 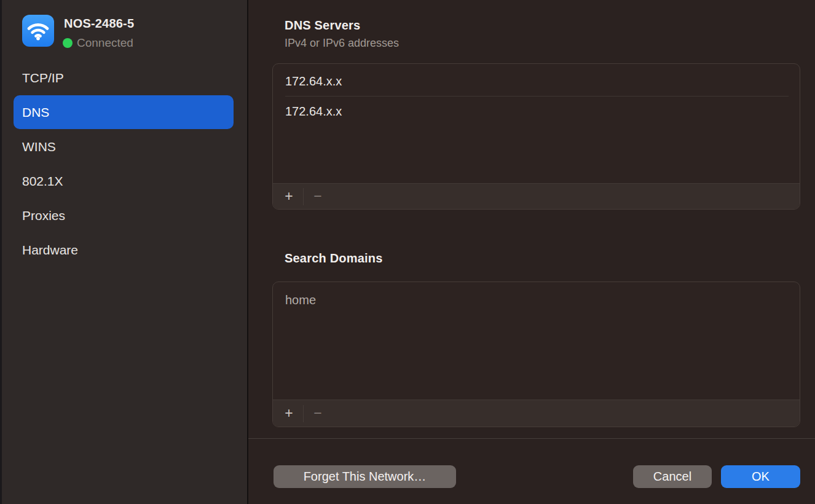 I want to click on status-label: Connected, so click(x=105, y=43).